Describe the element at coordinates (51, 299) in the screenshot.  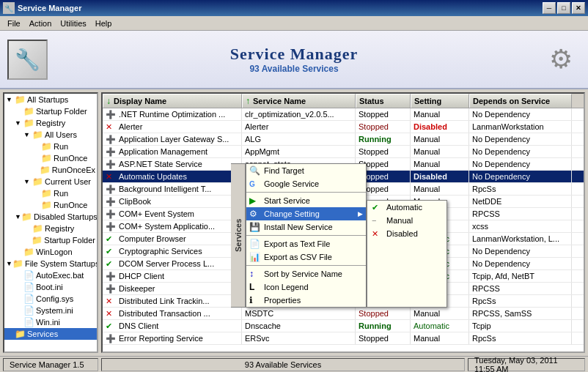
I see `tree-item-configsys: 📄 Config.sys` at that location.